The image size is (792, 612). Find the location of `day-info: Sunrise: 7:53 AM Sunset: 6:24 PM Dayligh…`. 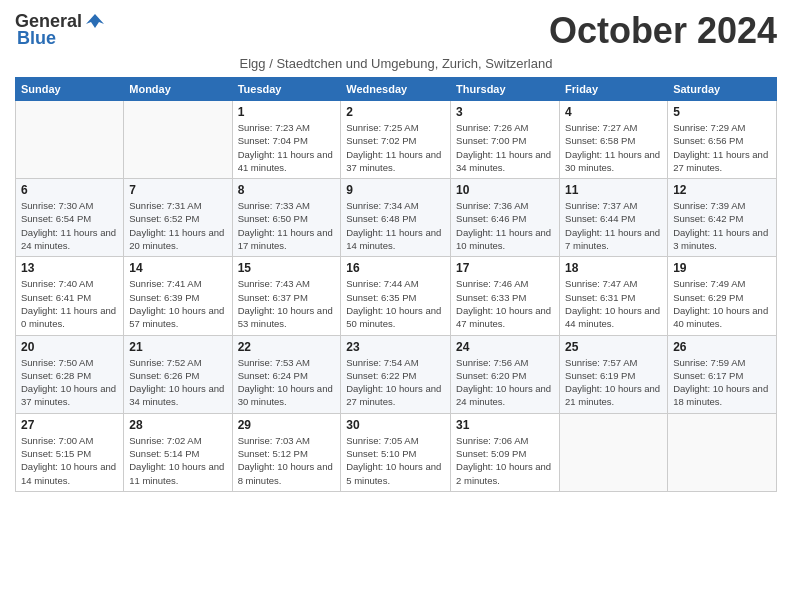

day-info: Sunrise: 7:53 AM Sunset: 6:24 PM Dayligh… is located at coordinates (287, 382).